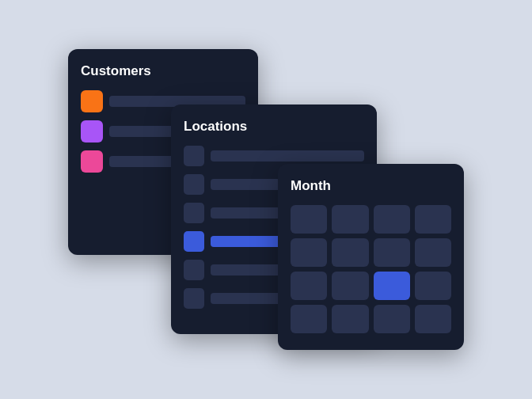 This screenshot has height=399, width=532. I want to click on loc-bar, so click(287, 156).